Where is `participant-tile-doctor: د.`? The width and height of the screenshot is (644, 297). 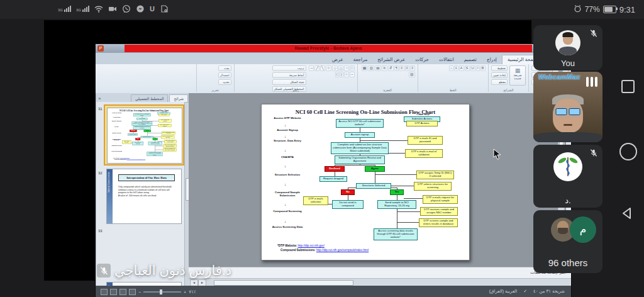 participant-tile-doctor: د. is located at coordinates (568, 176).